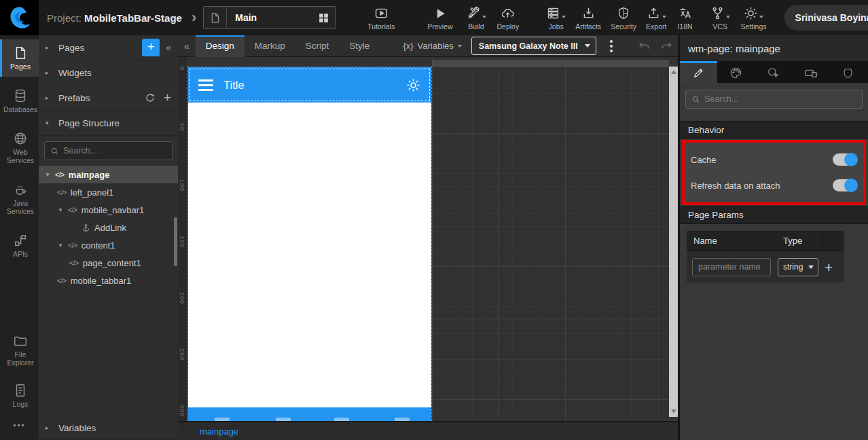 The height and width of the screenshot is (440, 868). What do you see at coordinates (656, 18) in the screenshot?
I see `export-button: Export` at bounding box center [656, 18].